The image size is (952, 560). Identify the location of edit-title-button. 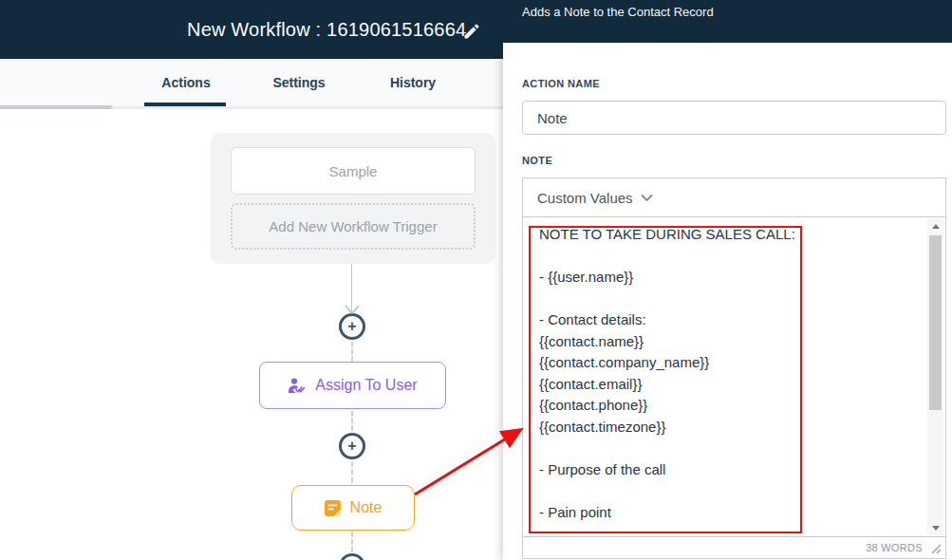
(472, 31).